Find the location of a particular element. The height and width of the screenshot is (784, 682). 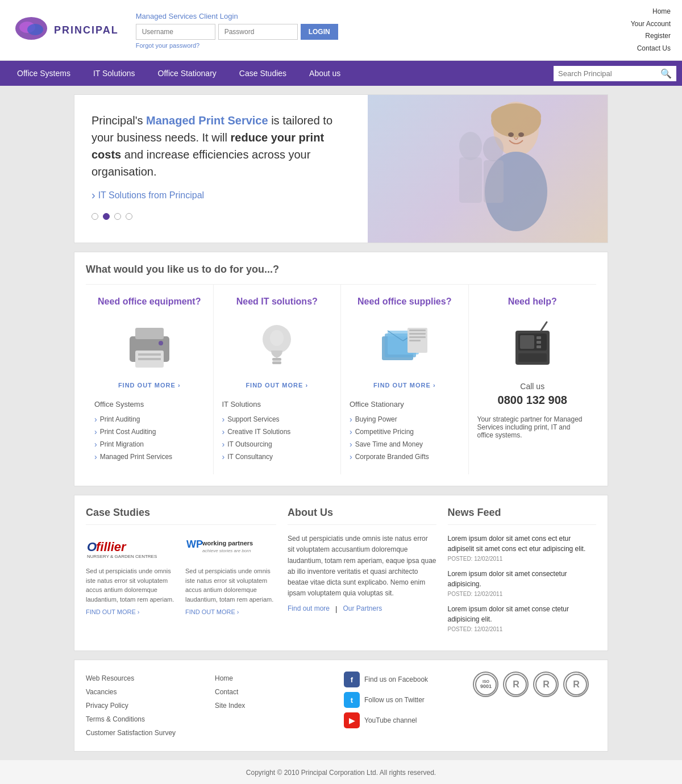

our-partners-link: Our Partners is located at coordinates (363, 609).